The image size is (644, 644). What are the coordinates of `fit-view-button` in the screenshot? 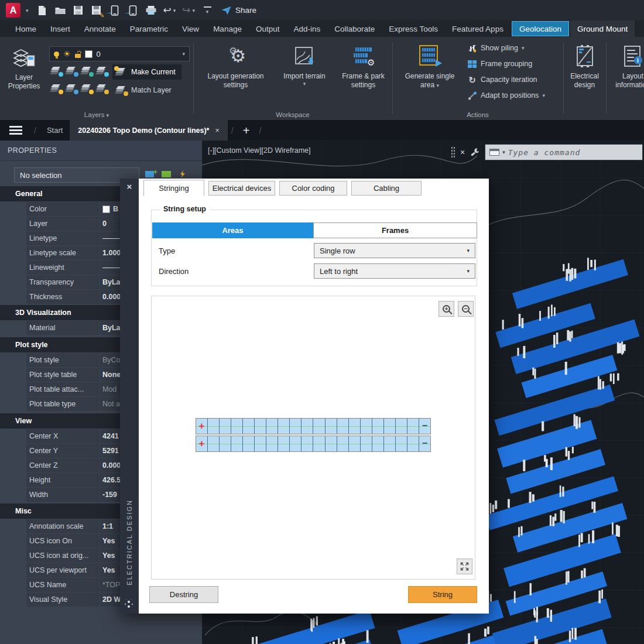 It's located at (465, 567).